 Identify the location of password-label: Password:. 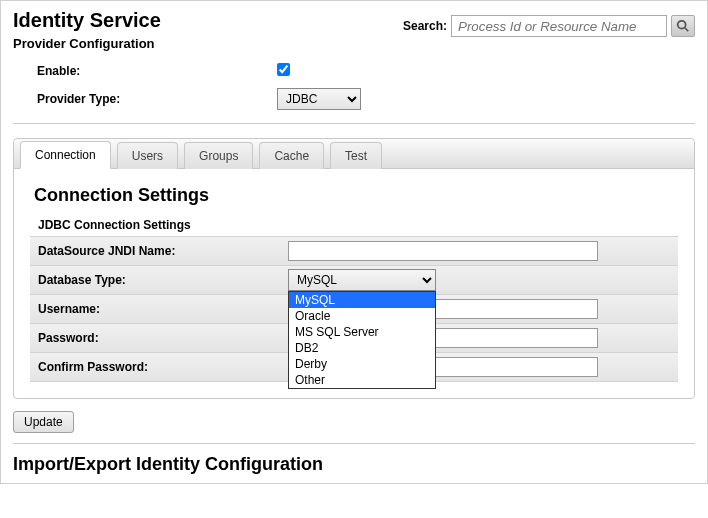
(163, 338).